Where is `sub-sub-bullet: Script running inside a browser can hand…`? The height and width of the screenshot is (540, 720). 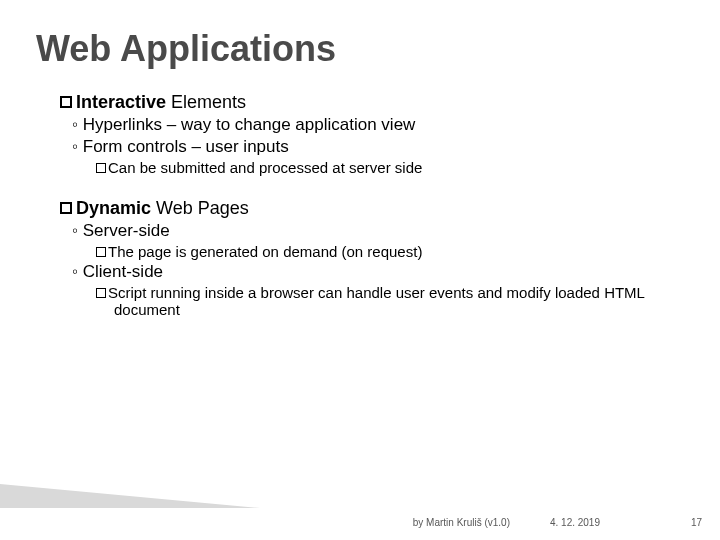 sub-sub-bullet: Script running inside a browser can hand… is located at coordinates (381, 301).